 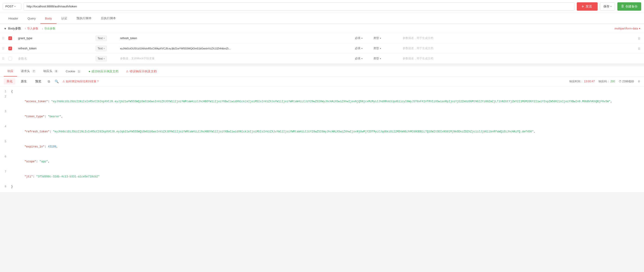 What do you see at coordinates (10, 48) in the screenshot?
I see `check-icon-2: ✓` at bounding box center [10, 48].